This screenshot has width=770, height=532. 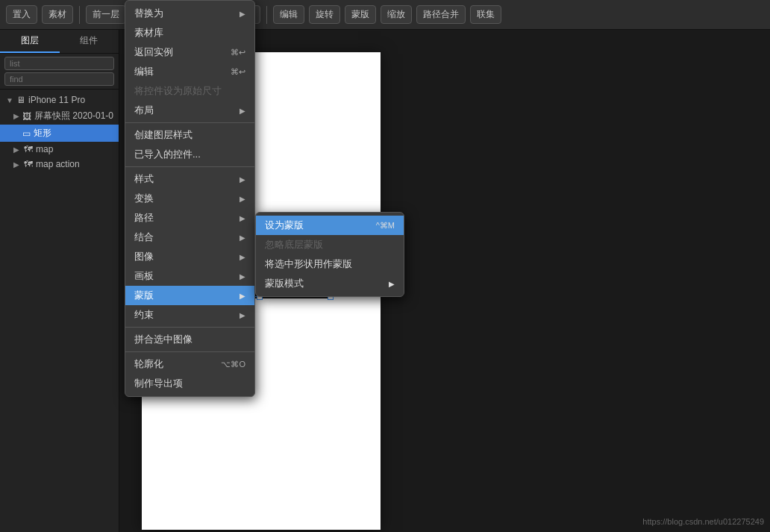 I want to click on menu-item-label: 已导入的控件..., so click(x=167, y=154).